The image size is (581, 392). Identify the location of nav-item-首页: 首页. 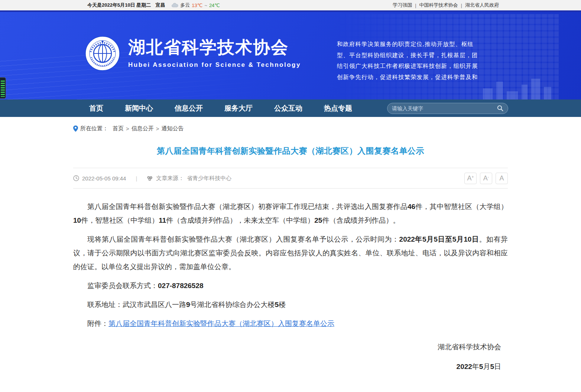
(96, 108).